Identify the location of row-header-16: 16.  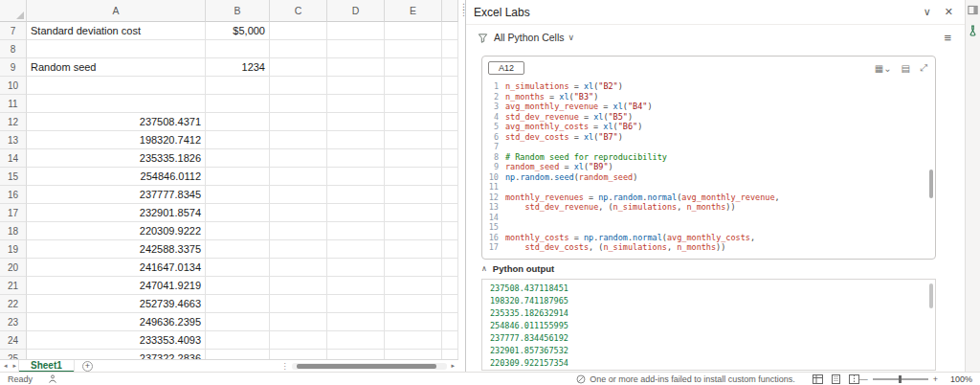
(13, 195).